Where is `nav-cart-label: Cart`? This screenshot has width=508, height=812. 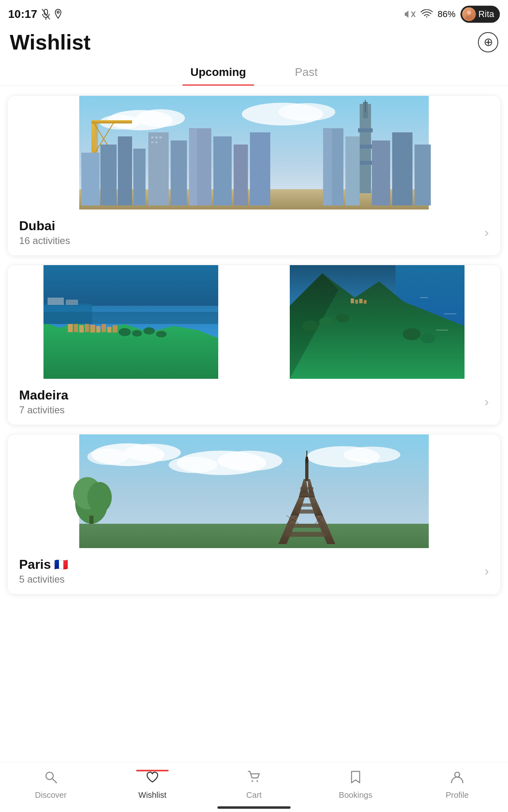
nav-cart-label: Cart is located at coordinates (254, 795).